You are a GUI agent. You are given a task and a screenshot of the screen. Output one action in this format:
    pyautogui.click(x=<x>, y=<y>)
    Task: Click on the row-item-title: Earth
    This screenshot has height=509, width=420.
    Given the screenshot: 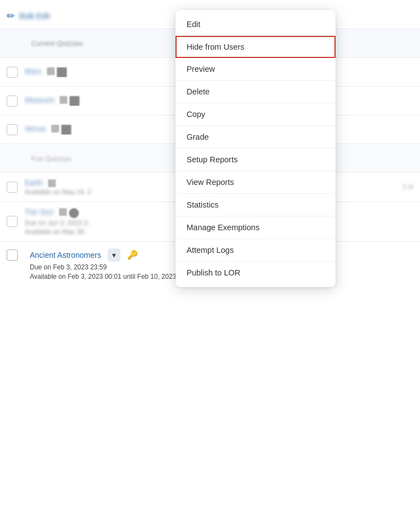 What is the action you would take?
    pyautogui.click(x=33, y=183)
    